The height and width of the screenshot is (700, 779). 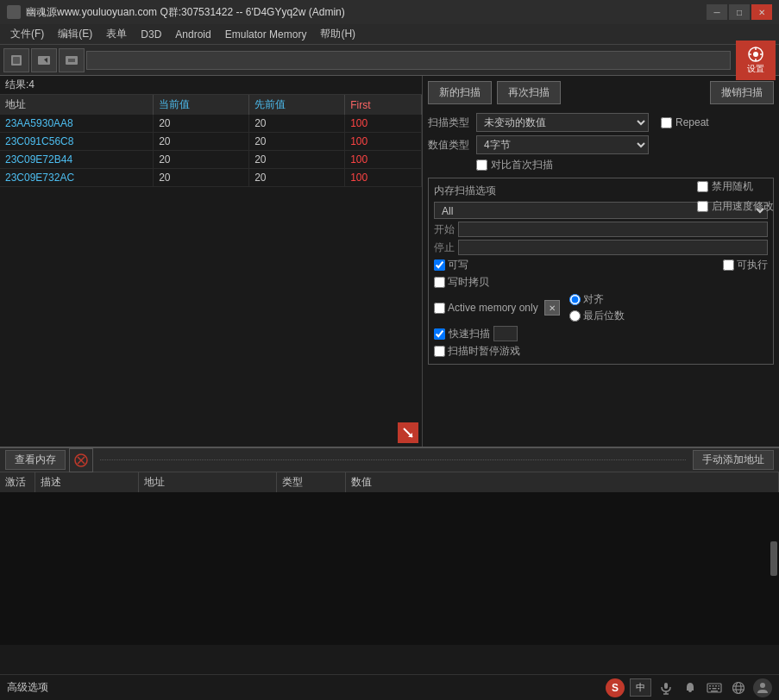 I want to click on value-type-select: 4字节 1字节 2字节 8字节 浮点数 双精度浮点 文本, so click(x=562, y=145).